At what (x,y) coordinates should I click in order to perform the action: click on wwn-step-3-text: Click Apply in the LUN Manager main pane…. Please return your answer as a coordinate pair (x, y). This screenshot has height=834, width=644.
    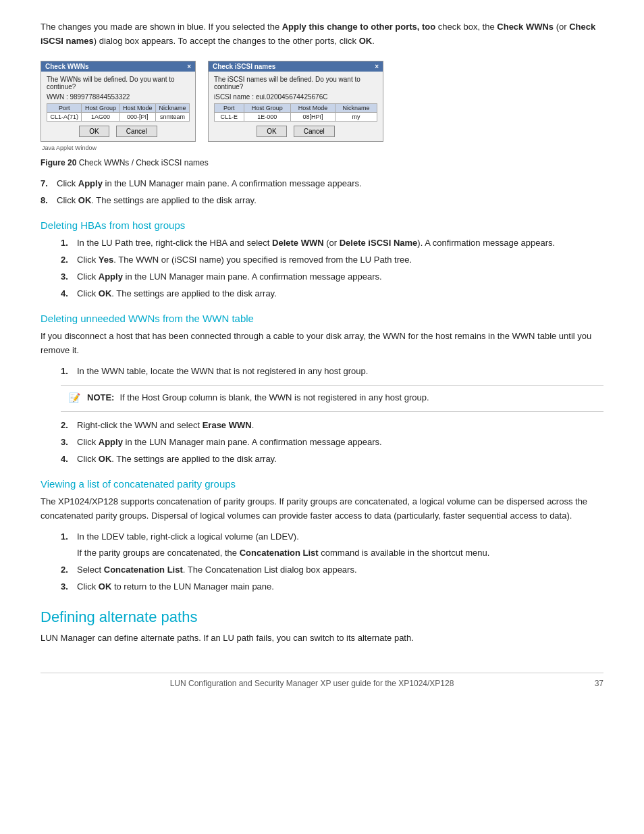
    Looking at the image, I should click on (230, 442).